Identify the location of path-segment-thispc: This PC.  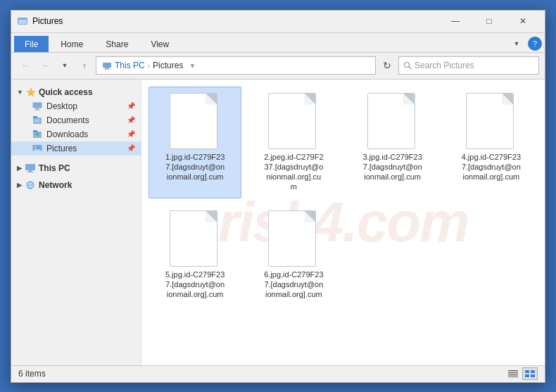
(129, 65).